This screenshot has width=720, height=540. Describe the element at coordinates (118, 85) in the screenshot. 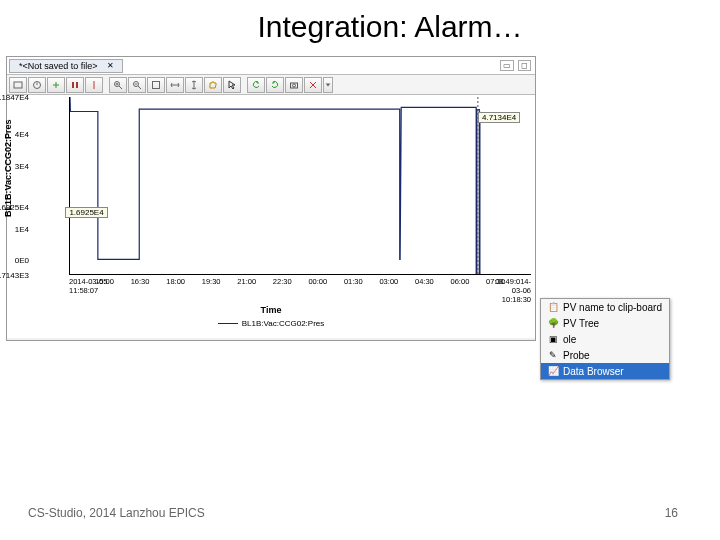

I see `zoom-in-icon` at that location.